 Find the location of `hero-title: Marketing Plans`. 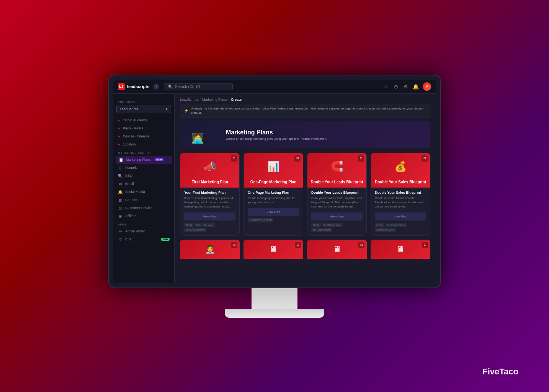

hero-title: Marketing Plans is located at coordinates (276, 132).